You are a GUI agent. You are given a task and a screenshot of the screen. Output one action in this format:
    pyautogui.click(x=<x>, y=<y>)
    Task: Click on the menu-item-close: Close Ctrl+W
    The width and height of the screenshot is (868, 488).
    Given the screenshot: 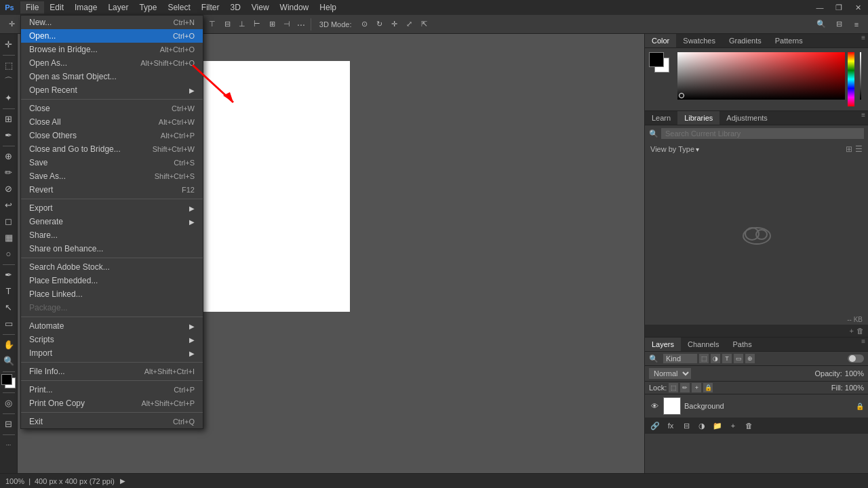 What is the action you would take?
    pyautogui.click(x=112, y=108)
    